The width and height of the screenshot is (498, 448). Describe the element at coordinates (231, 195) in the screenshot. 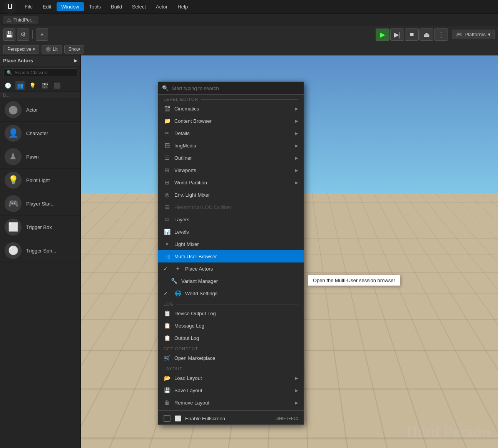

I see `menu-env-light-mixer: ◎ Env. Light Mixer` at that location.